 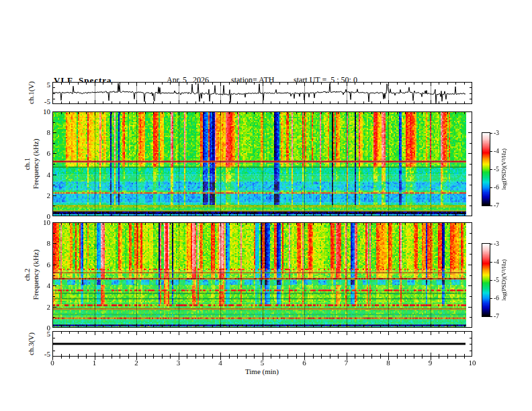 I want to click on ch1spec-ytick-4: 4, so click(x=40, y=175).